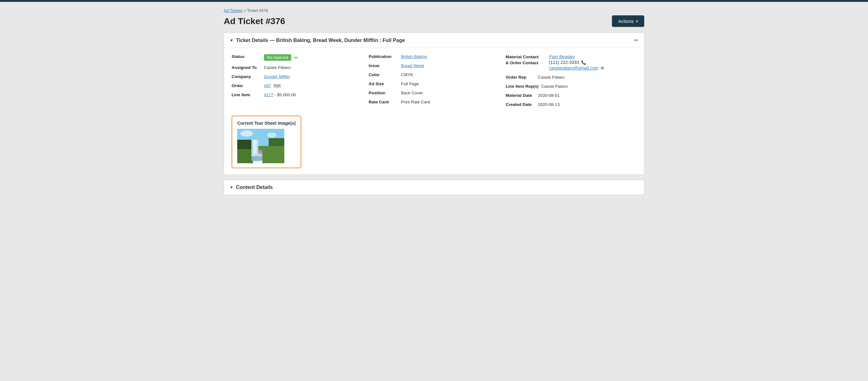 The image size is (868, 381). What do you see at coordinates (549, 104) in the screenshot?
I see `created-date-value: 2020-08-13` at bounding box center [549, 104].